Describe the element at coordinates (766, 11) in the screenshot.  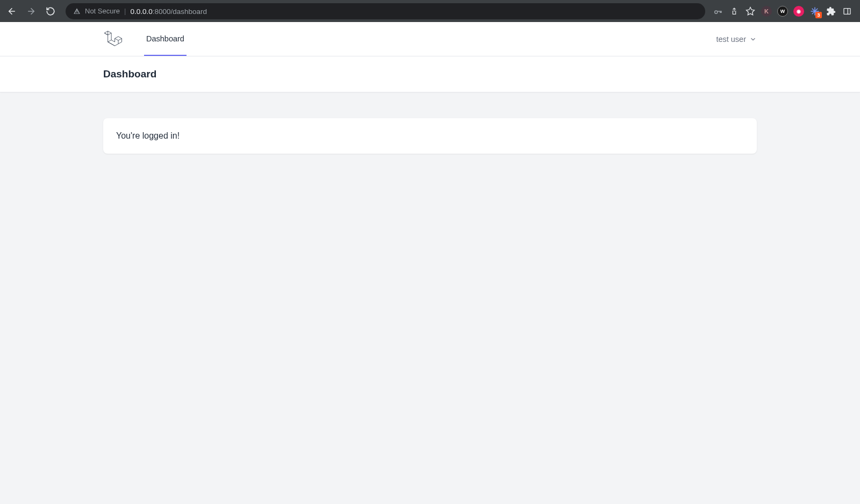
I see `extension-k: K` at that location.